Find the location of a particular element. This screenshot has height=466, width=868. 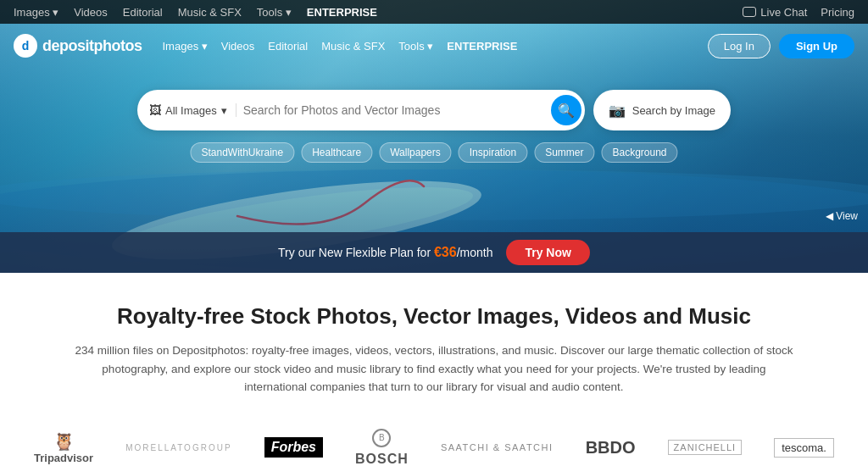

brand-bbdo: BBDO is located at coordinates (610, 447).